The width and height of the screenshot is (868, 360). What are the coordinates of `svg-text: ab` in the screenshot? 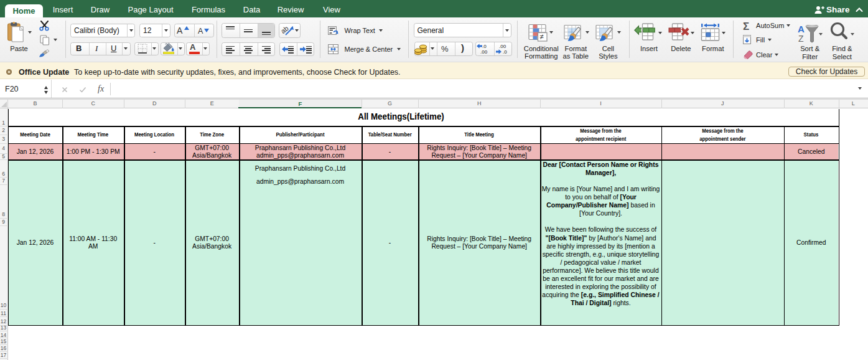 It's located at (285, 30).